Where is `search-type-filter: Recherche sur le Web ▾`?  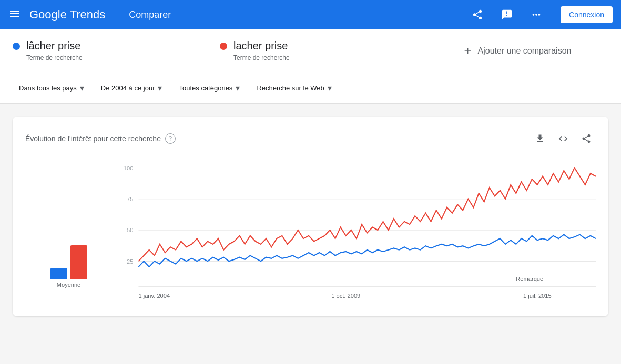 search-type-filter: Recherche sur le Web ▾ is located at coordinates (294, 88).